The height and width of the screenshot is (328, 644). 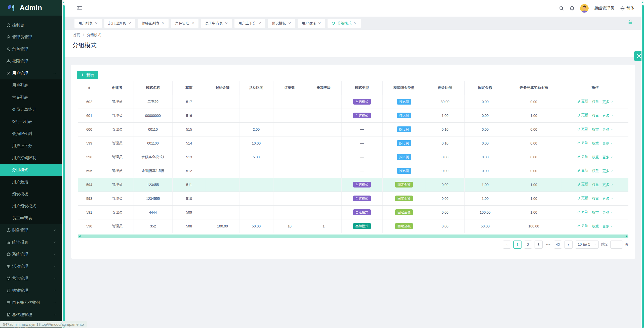 What do you see at coordinates (31, 61) in the screenshot?
I see `sidebar-item-permission-manage: 权限管理` at bounding box center [31, 61].